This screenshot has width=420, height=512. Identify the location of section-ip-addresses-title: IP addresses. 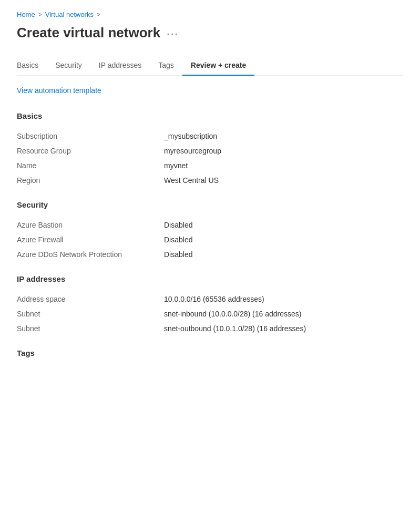
(210, 279).